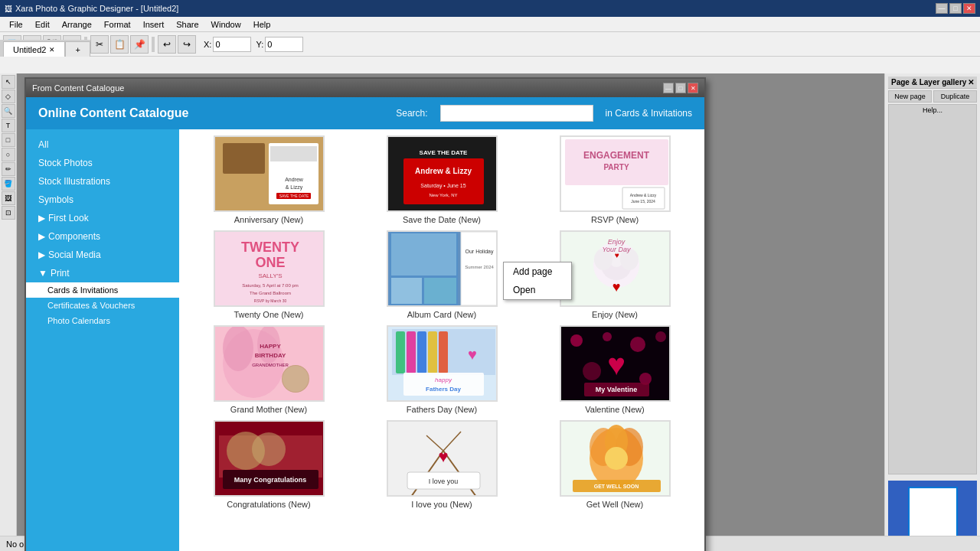  I want to click on nav-stock-photos: Stock Photos, so click(103, 163).